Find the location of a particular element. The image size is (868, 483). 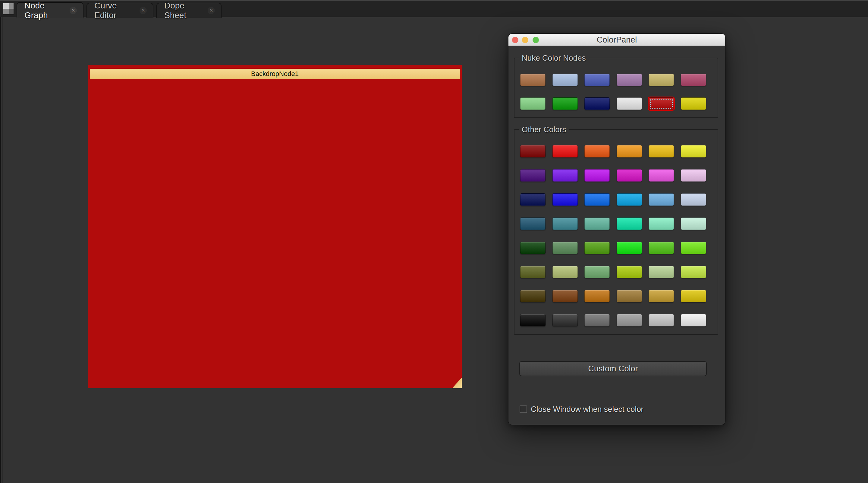

tab-label: Dope Sheet is located at coordinates (183, 11).